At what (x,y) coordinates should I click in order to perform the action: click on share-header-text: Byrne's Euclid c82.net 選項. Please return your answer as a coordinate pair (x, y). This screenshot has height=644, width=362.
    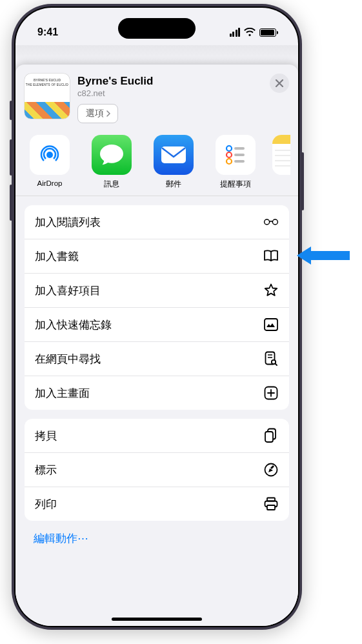
    Looking at the image, I should click on (170, 98).